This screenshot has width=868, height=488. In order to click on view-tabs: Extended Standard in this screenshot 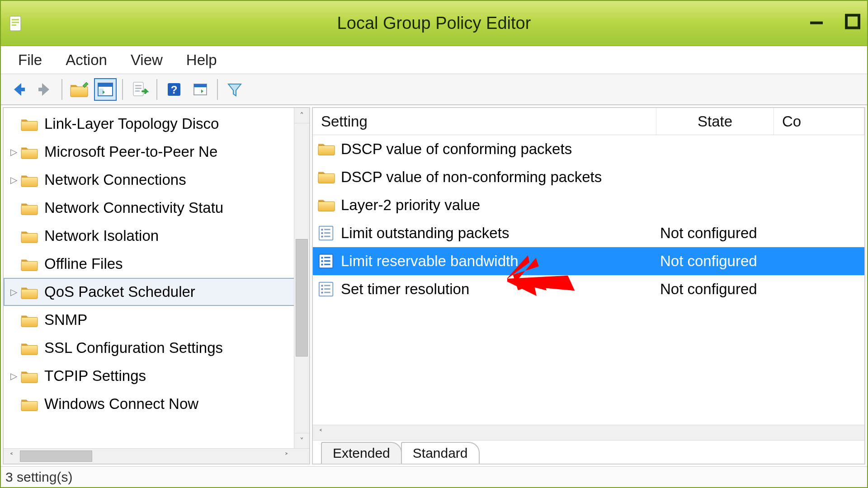, I will do `click(589, 452)`.